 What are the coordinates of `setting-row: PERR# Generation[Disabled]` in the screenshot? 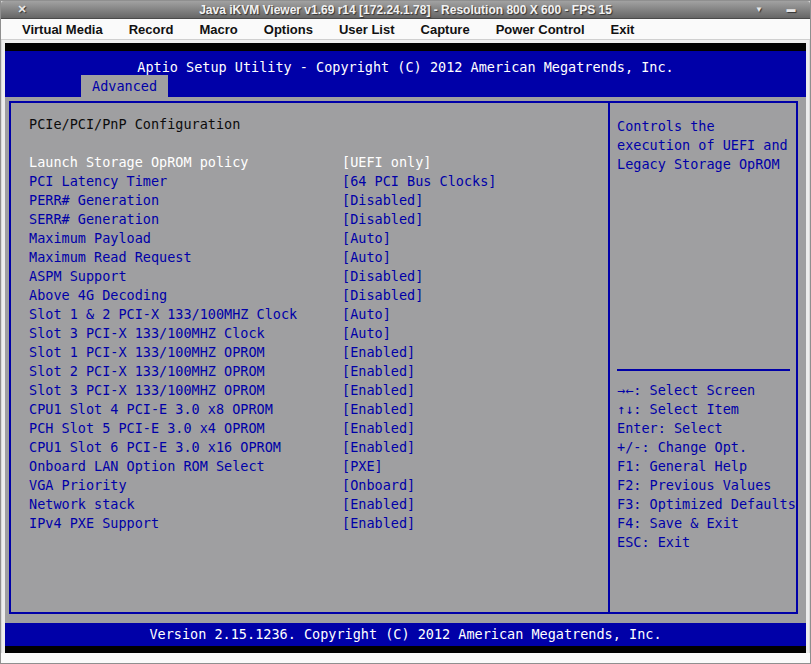 It's located at (318, 200).